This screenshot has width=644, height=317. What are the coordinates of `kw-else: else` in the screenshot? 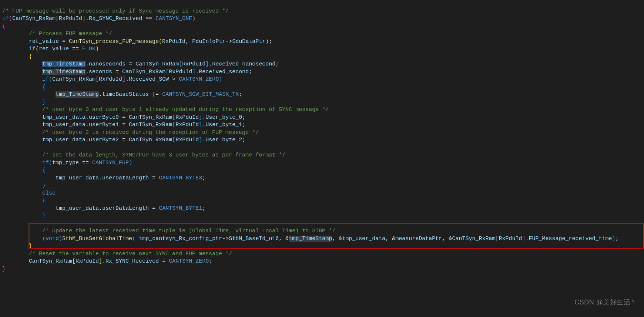 It's located at (49, 193).